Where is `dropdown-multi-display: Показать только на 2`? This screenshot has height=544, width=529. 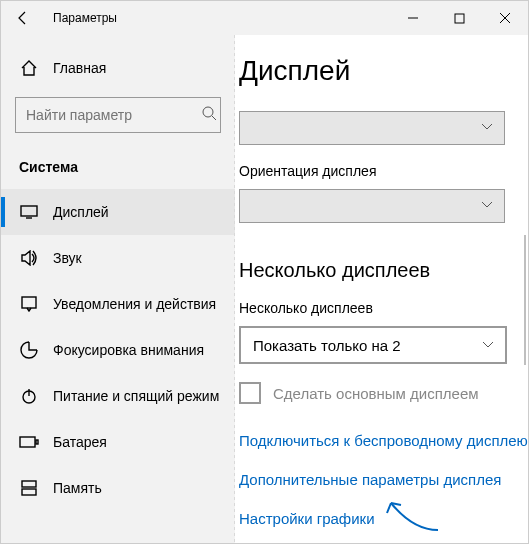 dropdown-multi-display: Показать только на 2 is located at coordinates (373, 345).